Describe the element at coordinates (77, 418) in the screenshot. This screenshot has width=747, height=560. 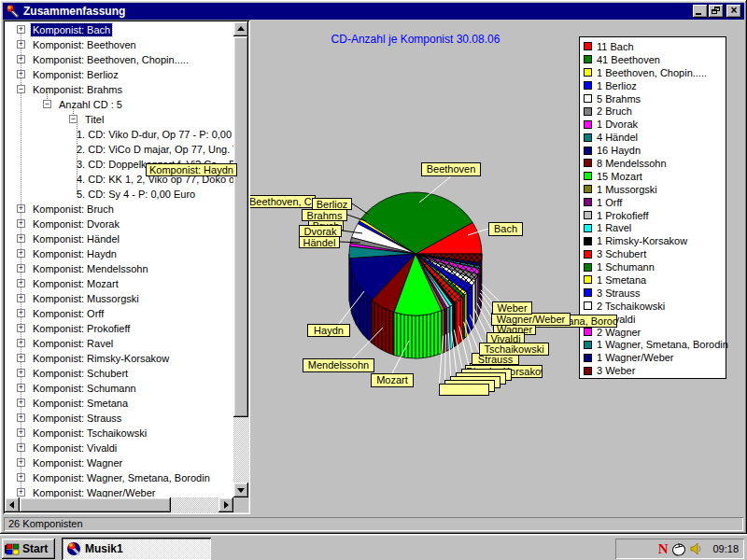
I see `tree-item-label: Komponist: Strauss` at that location.